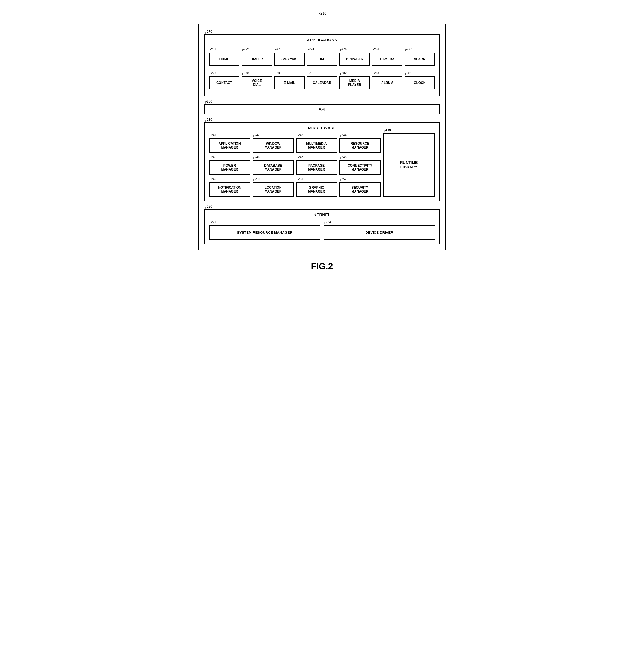 This screenshot has height=668, width=644. I want to click on ref-221: ┌221, so click(213, 222).